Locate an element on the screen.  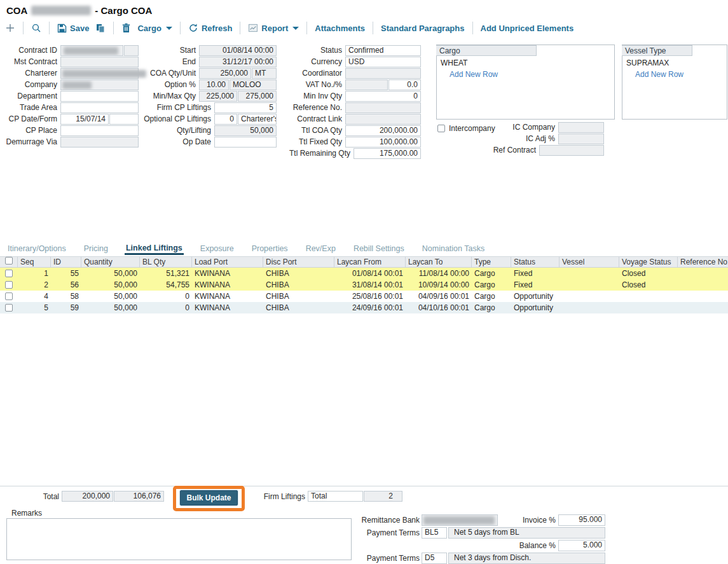
col-reference-no: Reference No. is located at coordinates (703, 262).